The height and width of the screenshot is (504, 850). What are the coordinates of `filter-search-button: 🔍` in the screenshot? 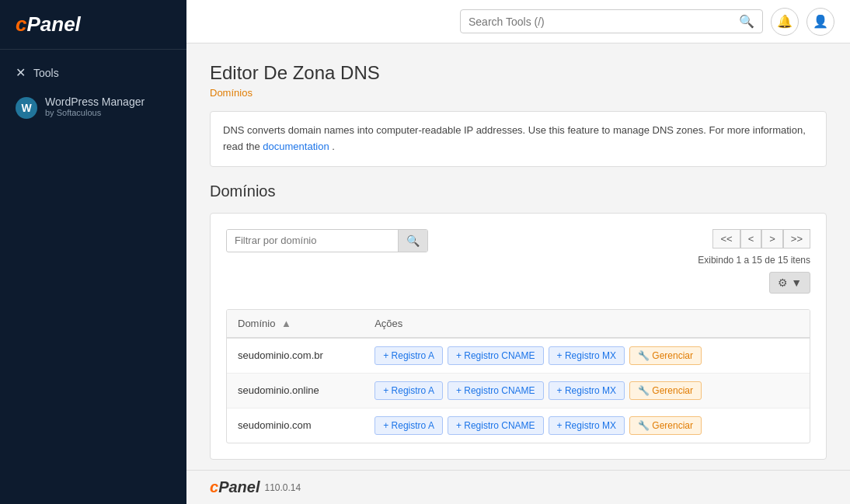 It's located at (413, 241).